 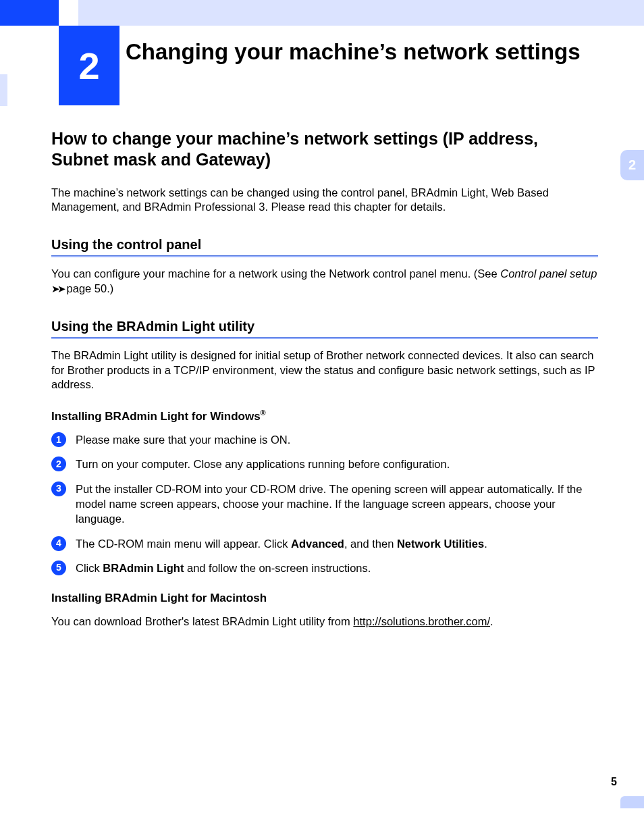 What do you see at coordinates (486, 544) in the screenshot?
I see `step-post: .` at bounding box center [486, 544].